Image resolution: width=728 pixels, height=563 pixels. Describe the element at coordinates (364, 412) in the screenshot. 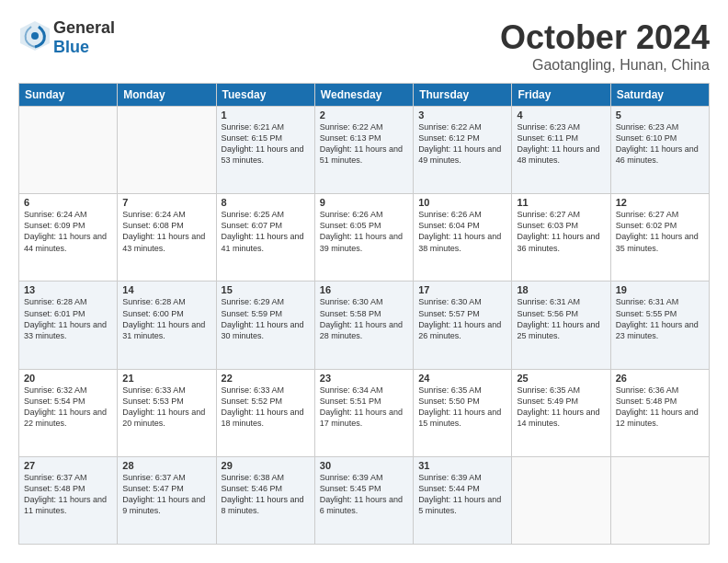

I see `calendar-cell: 23Sunrise: 6:34 AMSunset: 5:51 PMDayligh…` at that location.